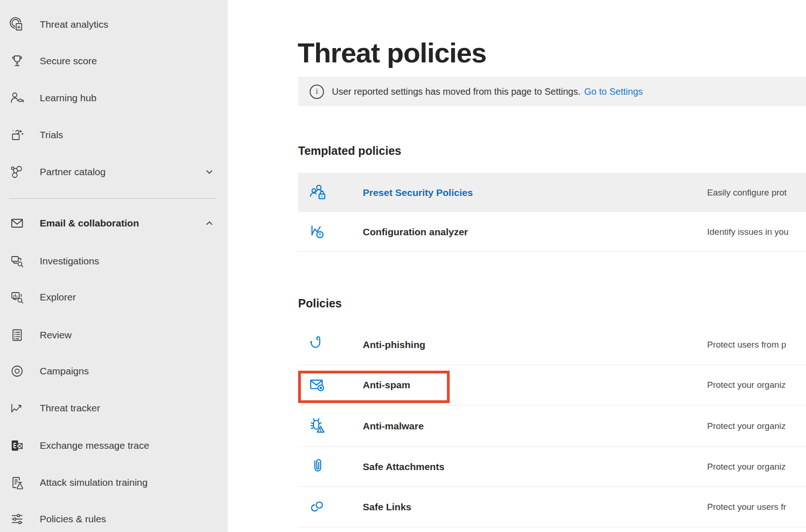  What do you see at coordinates (552, 467) in the screenshot?
I see `row-safe-attachments: Safe Attachments Protect your organiz` at bounding box center [552, 467].